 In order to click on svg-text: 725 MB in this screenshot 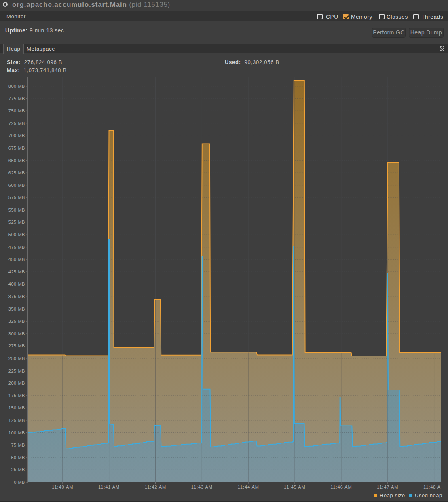, I will do `click(17, 123)`.